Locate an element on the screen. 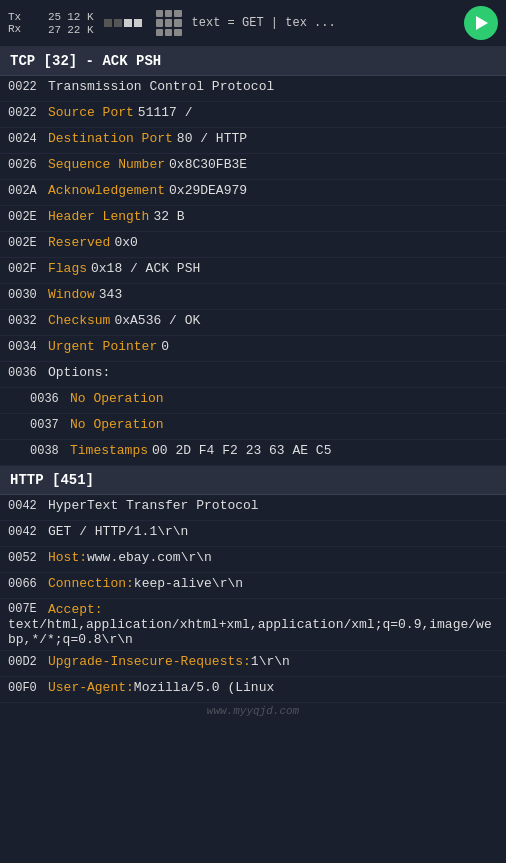  table-row: 0022Source Port51117 / is located at coordinates (253, 115).